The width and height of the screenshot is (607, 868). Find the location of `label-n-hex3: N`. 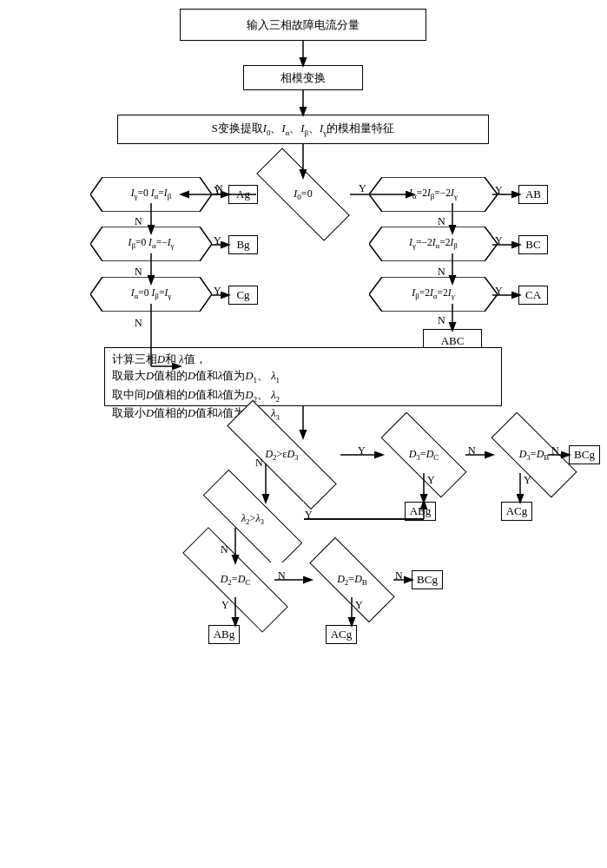

label-n-hex3: N is located at coordinates (139, 323).